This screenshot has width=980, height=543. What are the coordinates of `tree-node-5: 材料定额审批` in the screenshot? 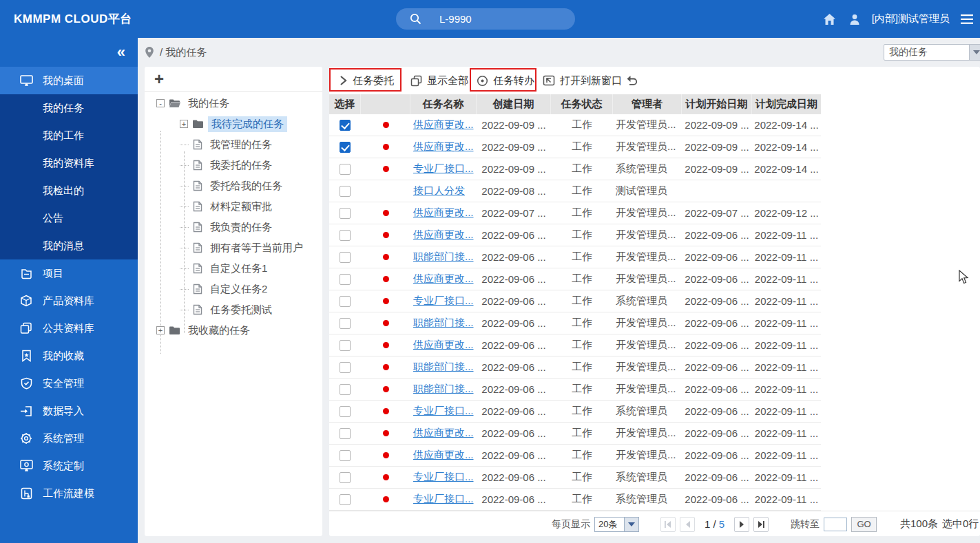 It's located at (233, 206).